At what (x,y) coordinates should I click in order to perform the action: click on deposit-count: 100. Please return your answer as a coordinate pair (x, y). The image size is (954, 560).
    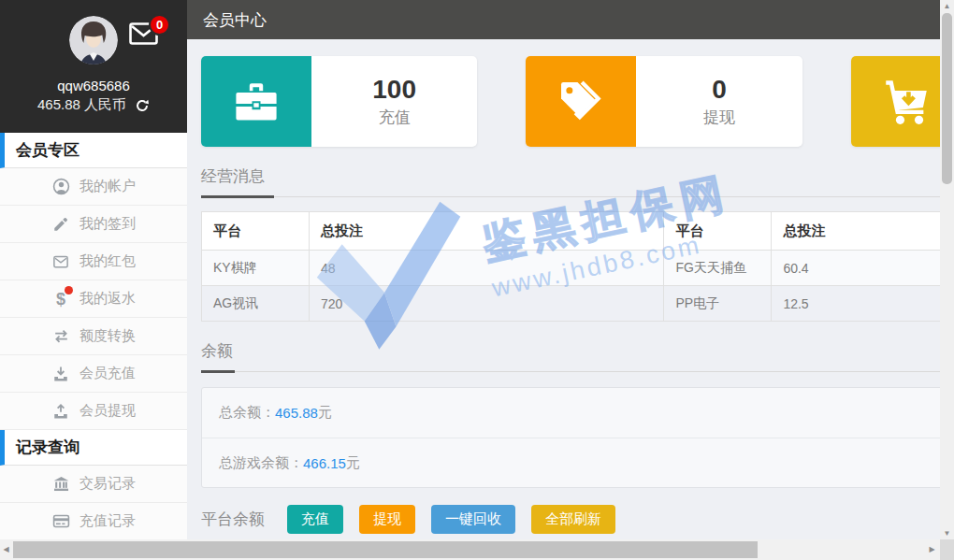
    Looking at the image, I should click on (395, 90).